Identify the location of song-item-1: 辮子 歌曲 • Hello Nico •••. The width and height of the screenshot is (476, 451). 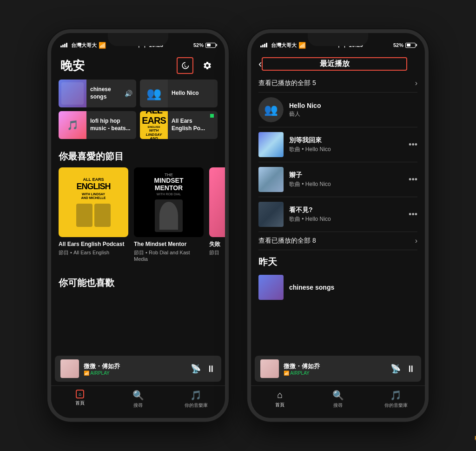
(338, 179).